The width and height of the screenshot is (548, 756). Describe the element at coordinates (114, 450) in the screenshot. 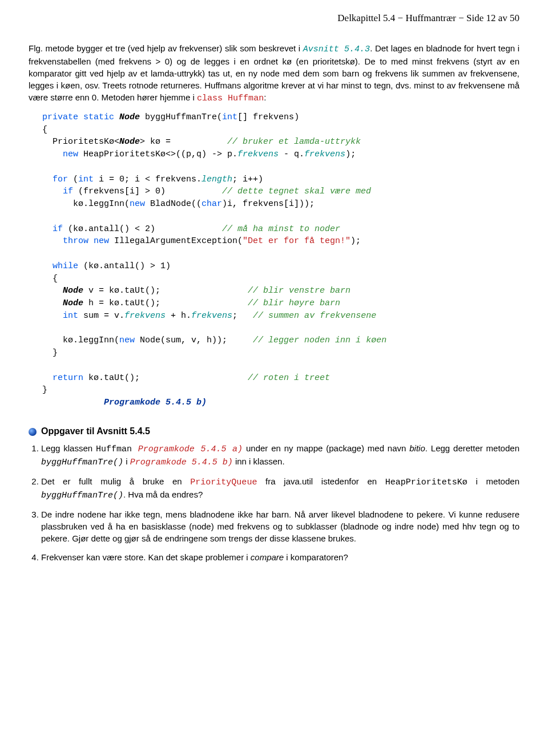

I see `task1-b: Huffman` at that location.